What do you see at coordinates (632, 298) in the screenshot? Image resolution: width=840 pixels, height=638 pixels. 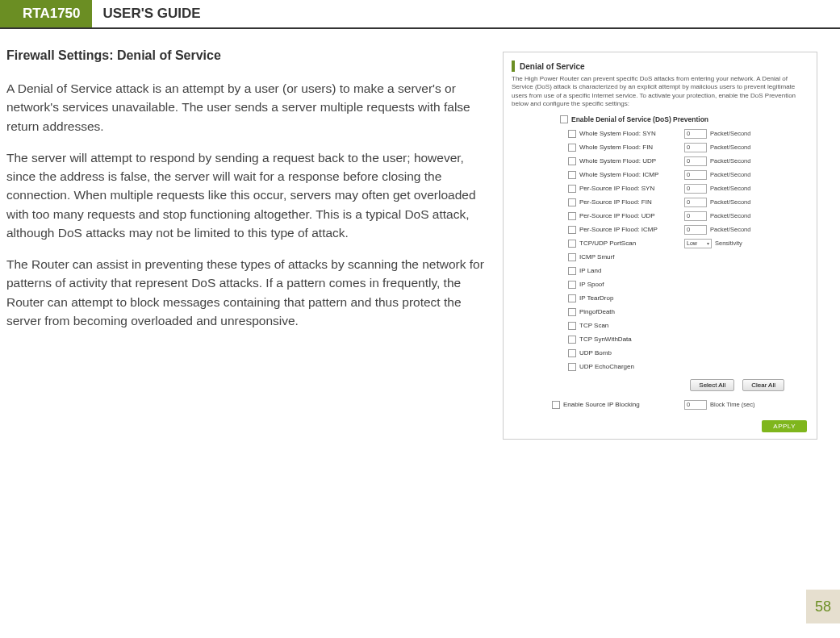 I see `row-label: IP TearDrop` at bounding box center [632, 298].